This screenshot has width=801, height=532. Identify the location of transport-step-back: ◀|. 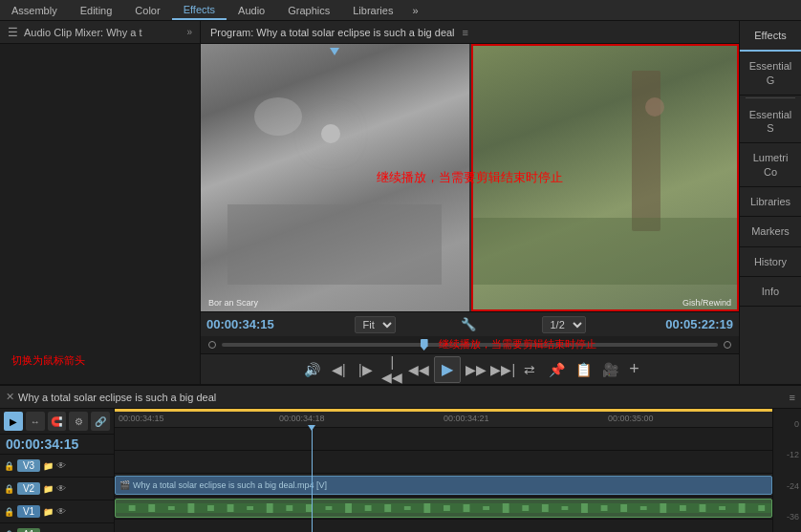
(338, 370).